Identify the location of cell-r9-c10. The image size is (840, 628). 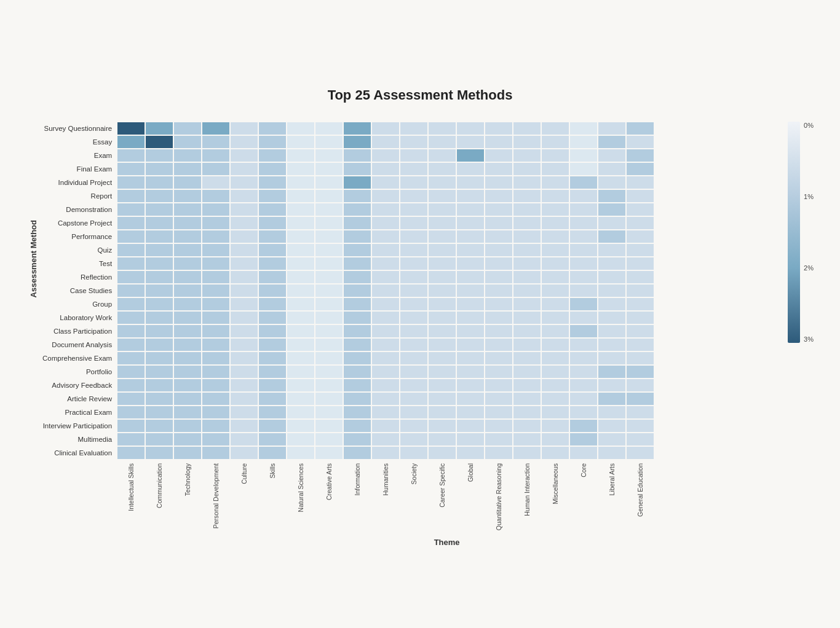
(414, 250).